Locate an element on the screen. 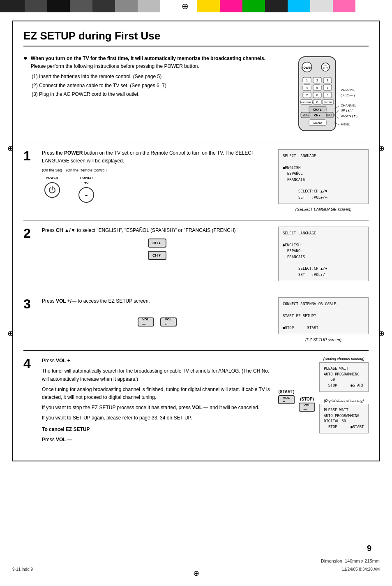 This screenshot has height=586, width=392. intro-step-item-3: (3) Plug in the AC POWER cord to the wal… is located at coordinates (159, 95).